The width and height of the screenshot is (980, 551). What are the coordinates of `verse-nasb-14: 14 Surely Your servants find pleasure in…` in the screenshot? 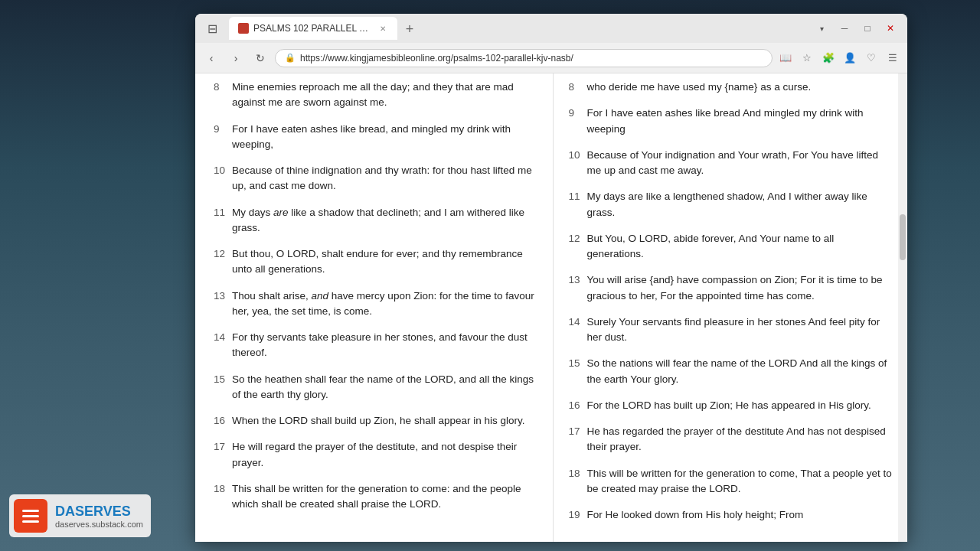 It's located at (730, 331).